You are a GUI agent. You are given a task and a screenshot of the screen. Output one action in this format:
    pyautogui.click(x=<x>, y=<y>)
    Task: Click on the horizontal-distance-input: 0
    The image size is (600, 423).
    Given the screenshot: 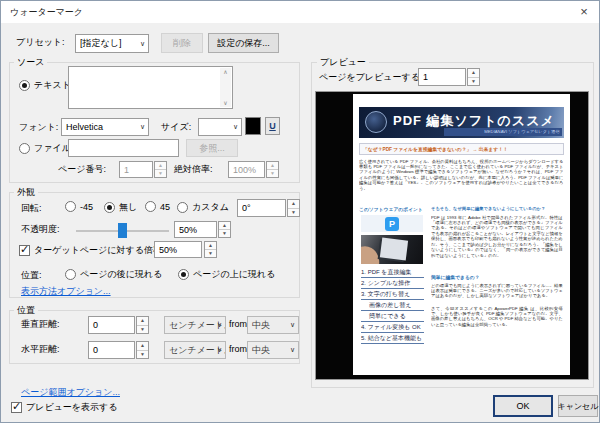 What is the action you would take?
    pyautogui.click(x=112, y=350)
    